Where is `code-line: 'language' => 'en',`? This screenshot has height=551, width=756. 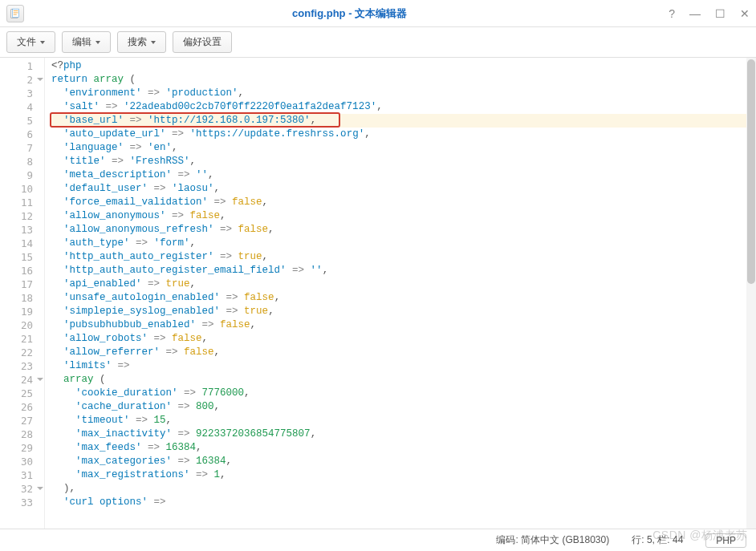
code-line: 'language' => 'en', is located at coordinates (399, 148).